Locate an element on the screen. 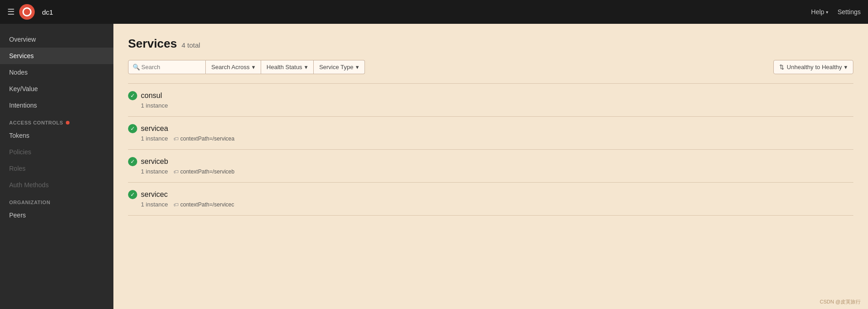 The image size is (868, 309). help-button: Help ▾ is located at coordinates (820, 12).